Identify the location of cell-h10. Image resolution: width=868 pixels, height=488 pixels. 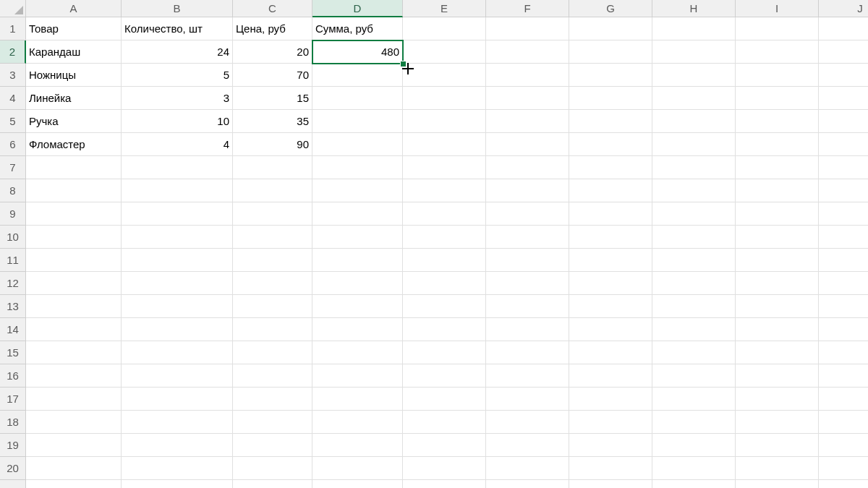
(694, 237).